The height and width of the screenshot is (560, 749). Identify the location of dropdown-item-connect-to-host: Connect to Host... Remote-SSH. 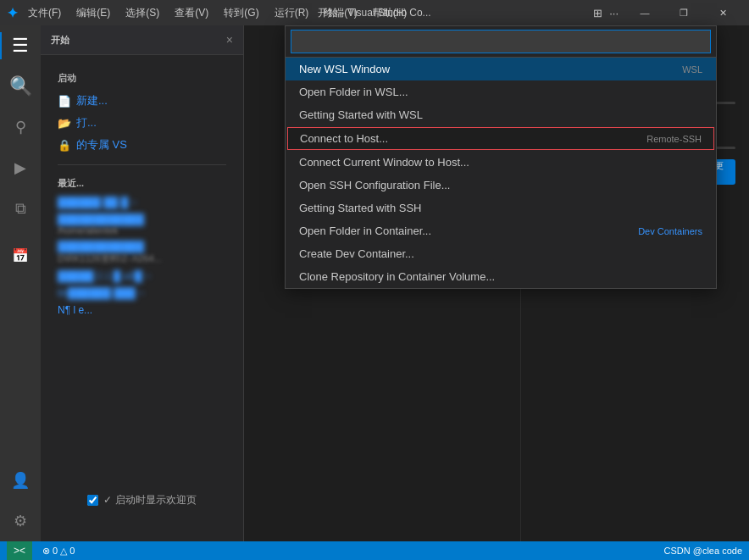
(501, 139).